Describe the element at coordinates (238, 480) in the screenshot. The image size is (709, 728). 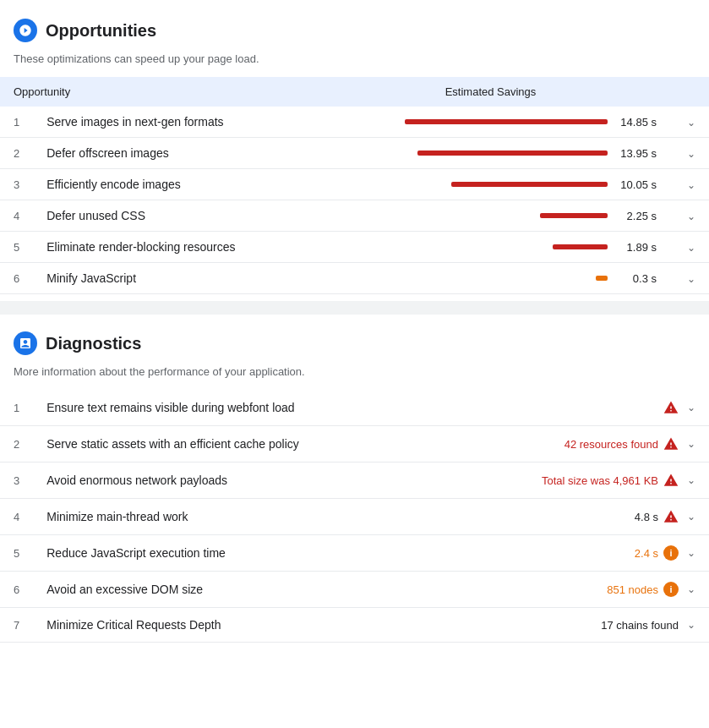
I see `row-label: Avoid enormous network payloads` at that location.